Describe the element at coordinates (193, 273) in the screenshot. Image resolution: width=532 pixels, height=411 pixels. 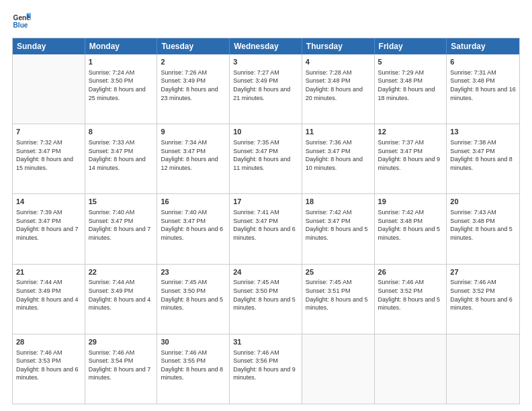
I see `day-number: 23` at that location.